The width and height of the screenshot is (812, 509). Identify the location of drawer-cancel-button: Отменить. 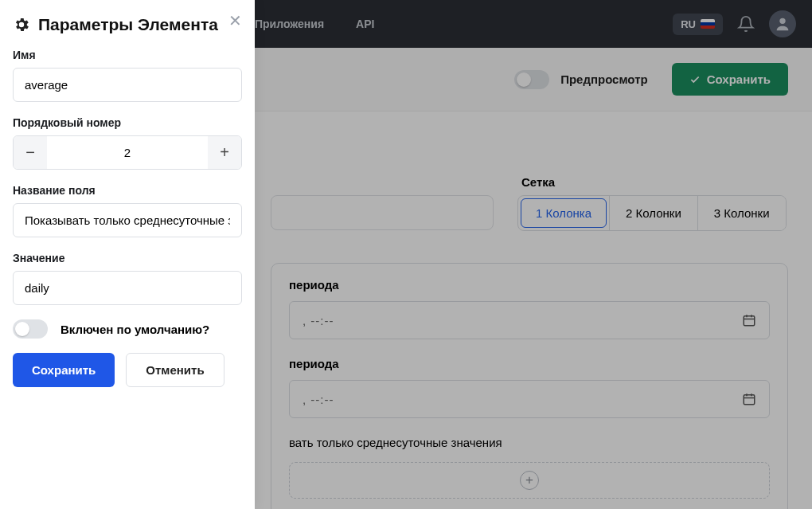
(175, 370).